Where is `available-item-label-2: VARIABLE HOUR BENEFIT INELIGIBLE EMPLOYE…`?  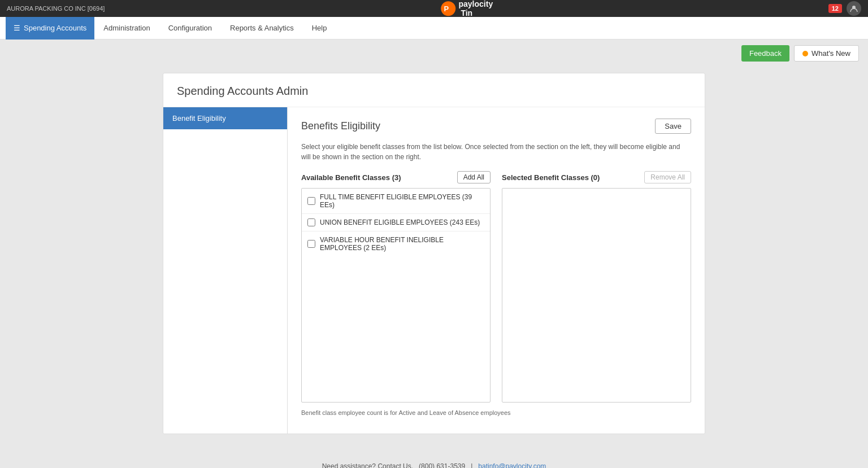
available-item-label-2: VARIABLE HOUR BENEFIT INELIGIBLE EMPLOYE… is located at coordinates (402, 244).